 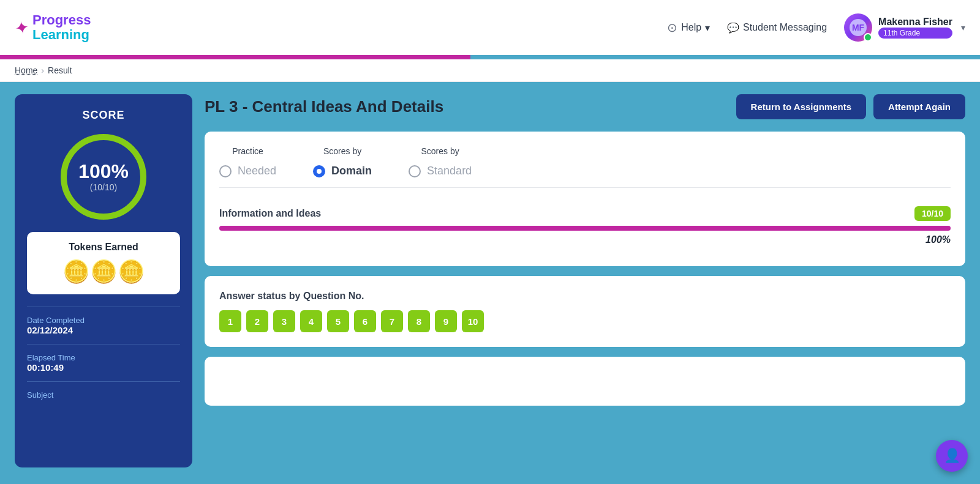 What do you see at coordinates (490, 28) in the screenshot?
I see `header: ✦ Progress Learning ⊙ Help ▾ 💬 Student M…` at bounding box center [490, 28].